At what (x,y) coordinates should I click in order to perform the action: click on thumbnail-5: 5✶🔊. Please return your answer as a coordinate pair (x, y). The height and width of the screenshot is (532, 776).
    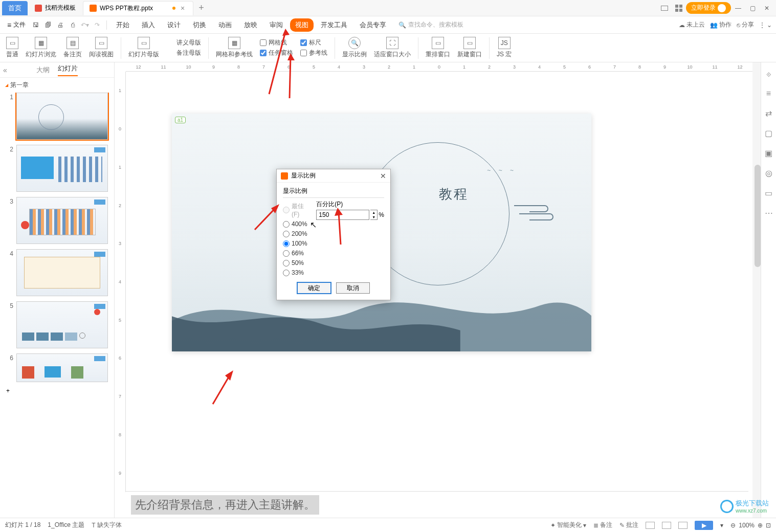
    Looking at the image, I should click on (57, 325).